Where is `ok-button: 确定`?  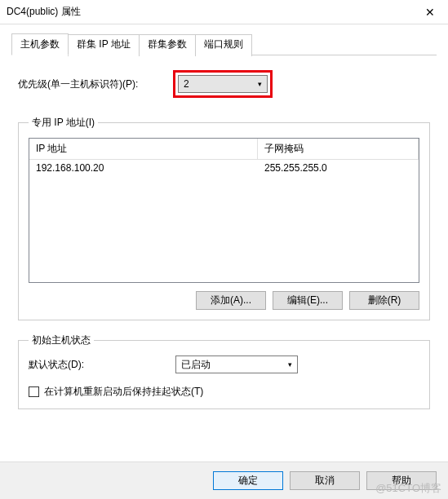 ok-button: 确定 is located at coordinates (248, 481).